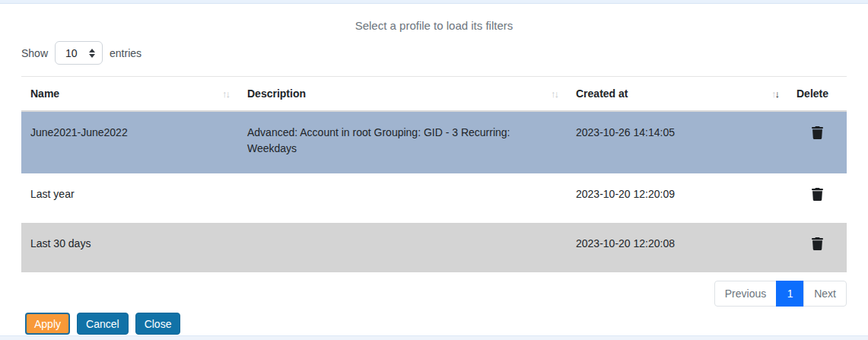  I want to click on sort-icon-active-desc: ↑↓, so click(774, 94).